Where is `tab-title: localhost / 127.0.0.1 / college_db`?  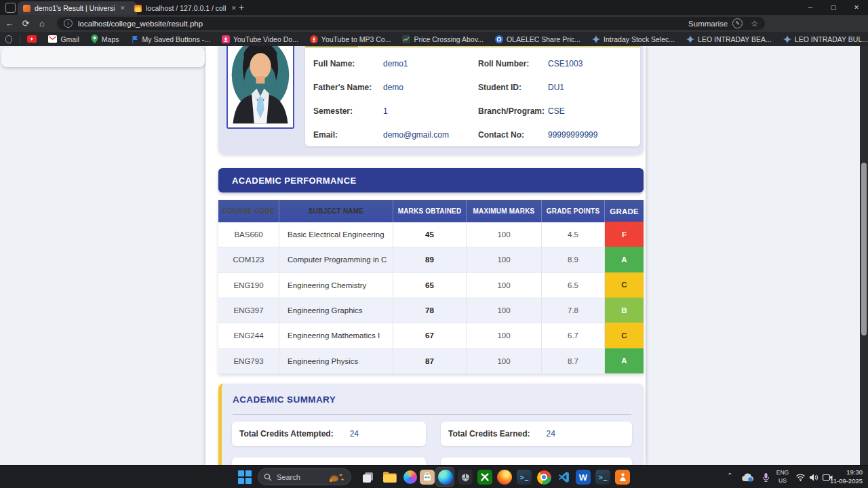 tab-title: localhost / 127.0.0.1 / college_db is located at coordinates (186, 8).